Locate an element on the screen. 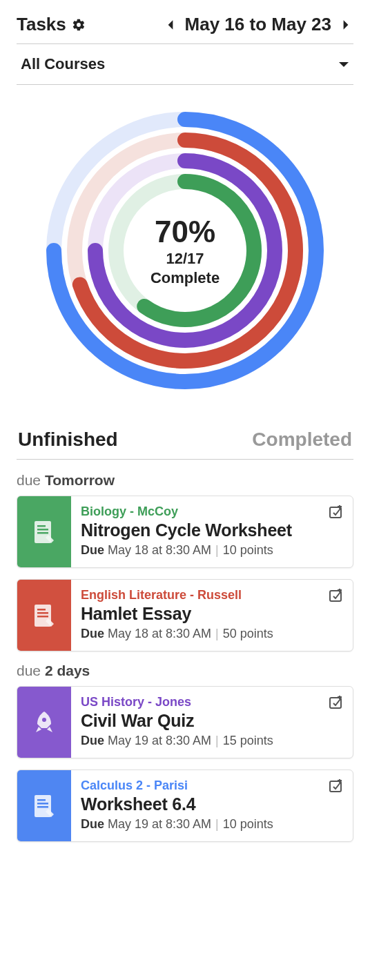 The image size is (370, 980). next-week-button is located at coordinates (346, 25).